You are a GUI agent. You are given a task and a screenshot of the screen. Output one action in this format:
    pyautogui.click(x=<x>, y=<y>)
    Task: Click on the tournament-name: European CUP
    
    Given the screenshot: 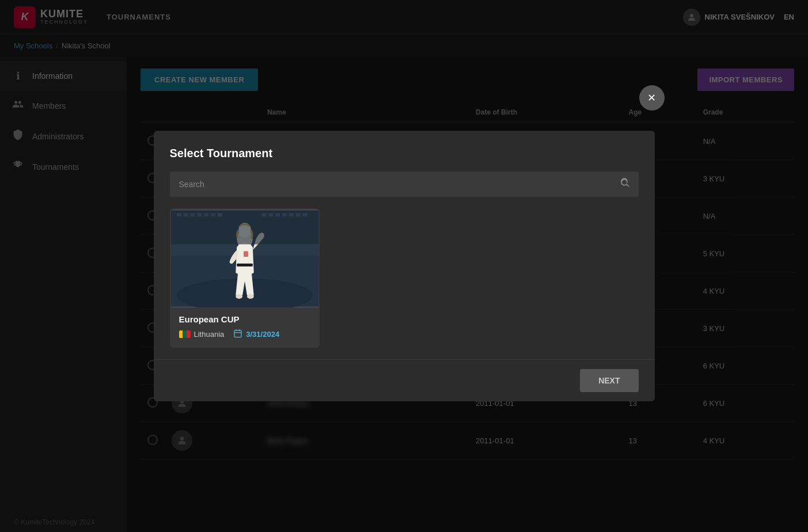 What is the action you would take?
    pyautogui.click(x=245, y=319)
    